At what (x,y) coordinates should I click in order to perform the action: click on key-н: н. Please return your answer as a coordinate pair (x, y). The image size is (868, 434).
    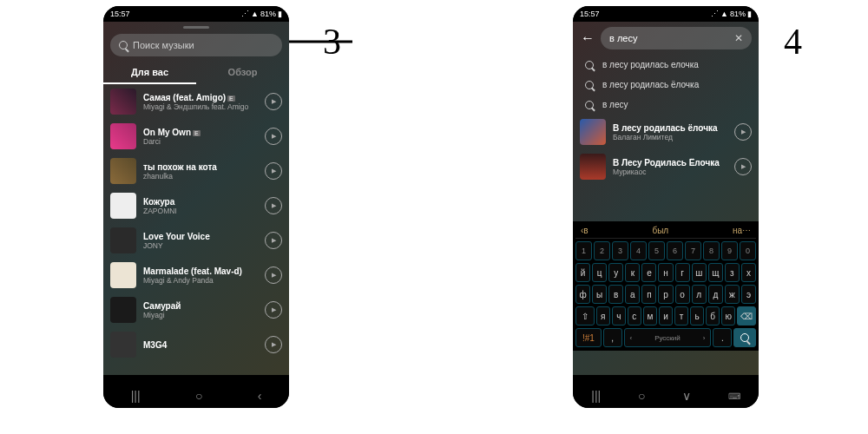
    Looking at the image, I should click on (665, 273).